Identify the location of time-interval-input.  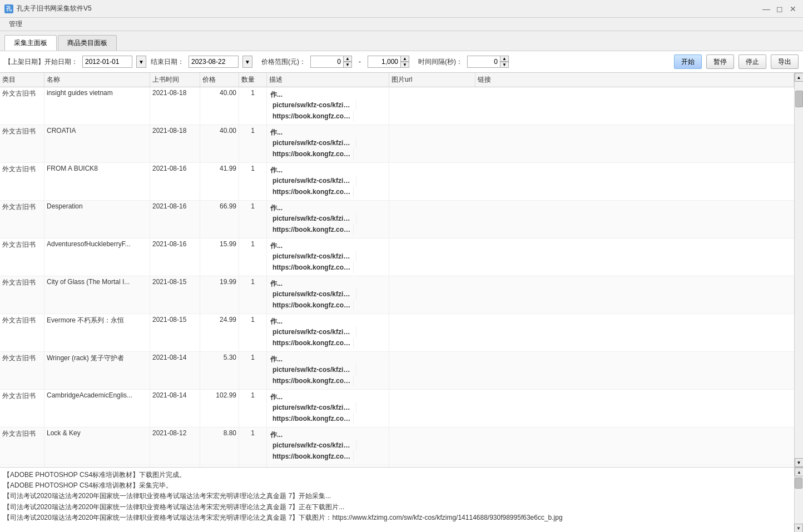
(484, 62).